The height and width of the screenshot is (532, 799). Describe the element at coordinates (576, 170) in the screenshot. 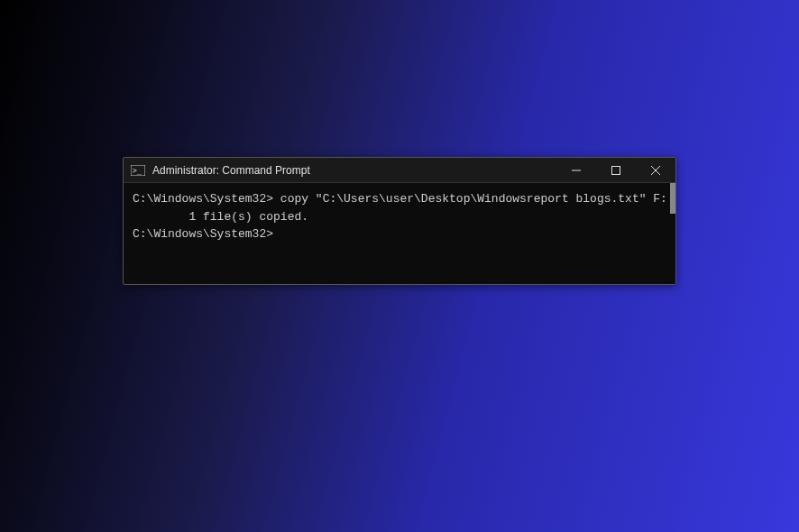

I see `minimize-button` at that location.